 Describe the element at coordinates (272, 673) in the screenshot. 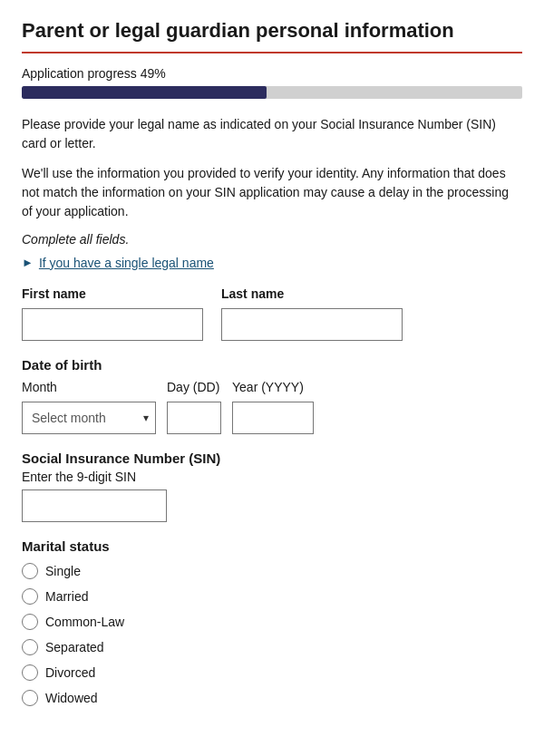

I see `radio-option-divorced: Divorced` at that location.